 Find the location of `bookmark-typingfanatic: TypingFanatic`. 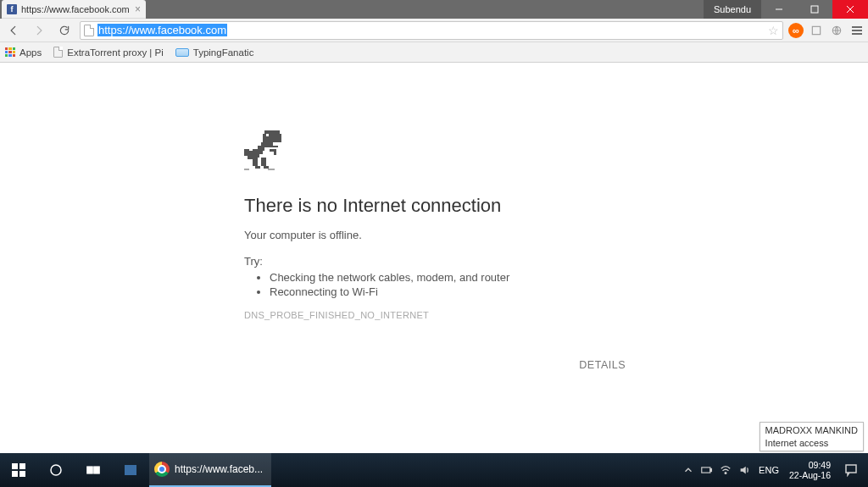

bookmark-typingfanatic: TypingFanatic is located at coordinates (215, 53).